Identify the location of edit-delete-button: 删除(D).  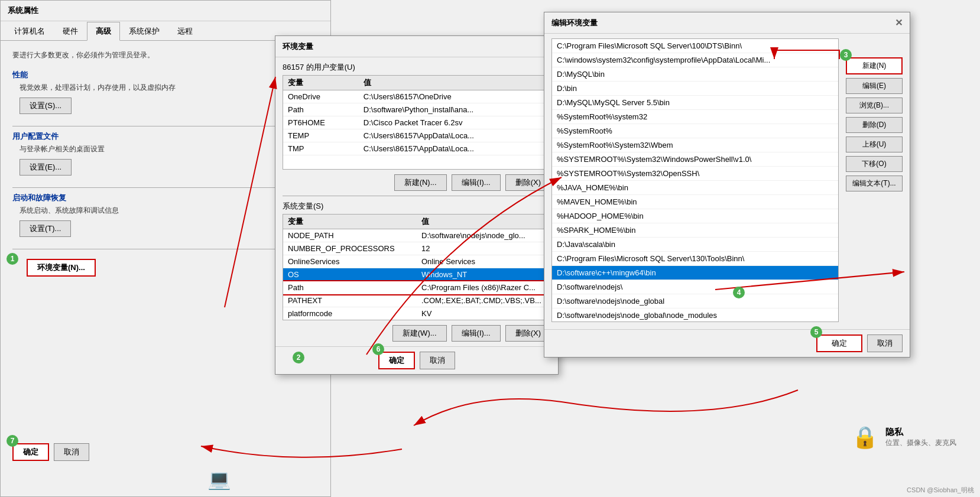
(874, 125).